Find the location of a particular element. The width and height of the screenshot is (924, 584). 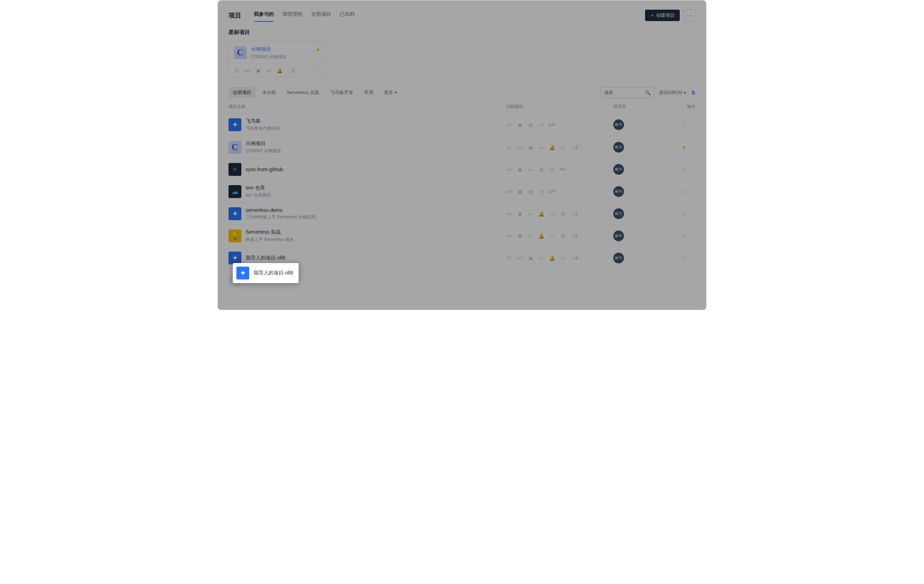

window-icon: ▭ is located at coordinates (563, 147).